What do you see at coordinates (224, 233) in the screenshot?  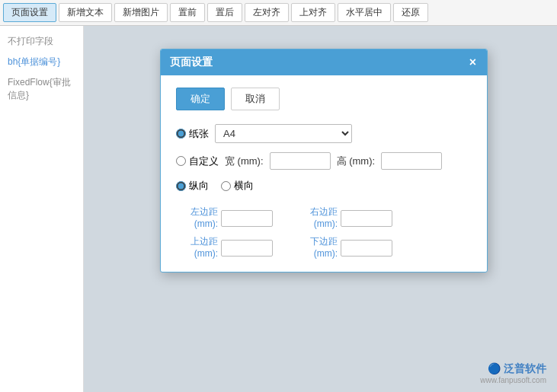 I see `margin-left-col: 左边距(mm): 上边距(mm):` at bounding box center [224, 233].